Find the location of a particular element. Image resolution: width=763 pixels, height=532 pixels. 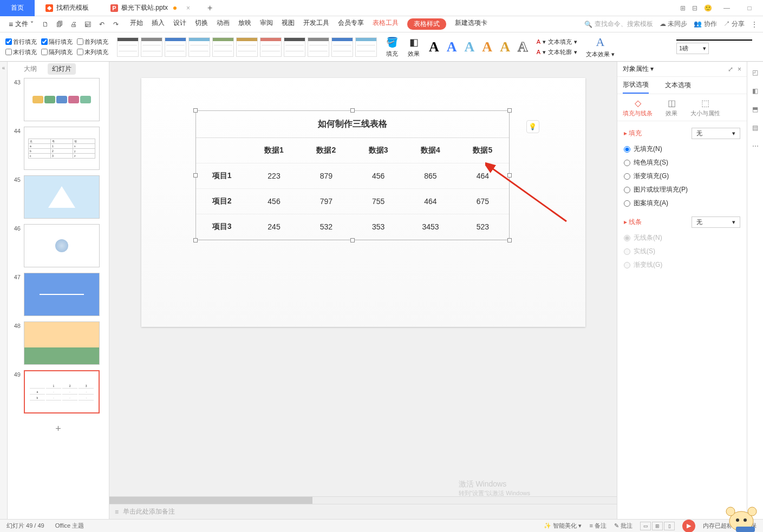

add-slide-button: + is located at coordinates (58, 429).